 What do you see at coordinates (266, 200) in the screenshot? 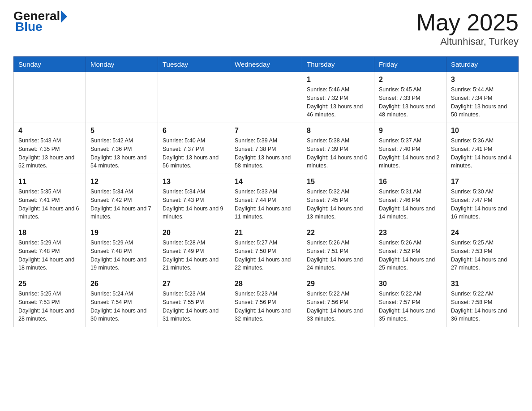
I see `week-row-3: 11Sunrise: 5:35 AMSunset: 7:41 PMDayligh…` at bounding box center [266, 200].